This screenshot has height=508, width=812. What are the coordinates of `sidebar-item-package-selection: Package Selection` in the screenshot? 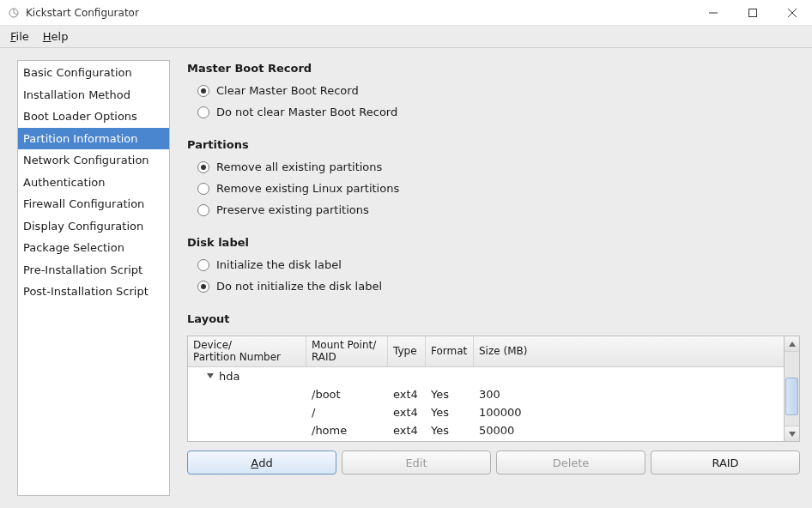 It's located at (94, 248).